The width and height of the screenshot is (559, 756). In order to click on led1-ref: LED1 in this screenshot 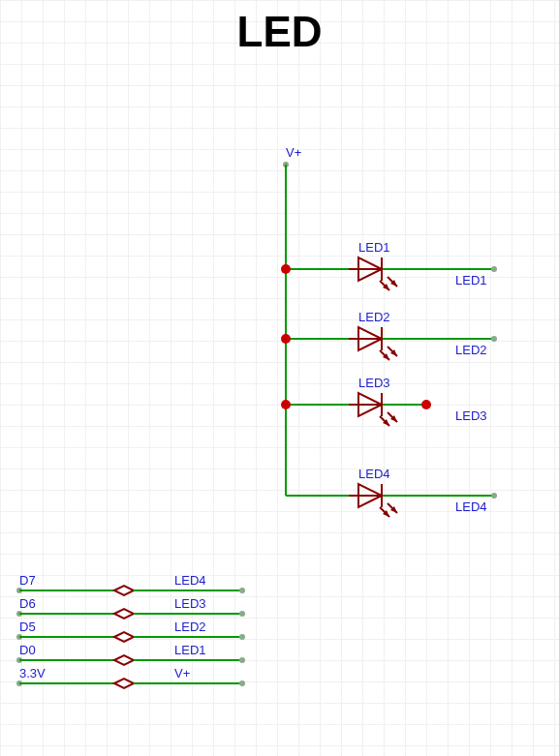, I will do `click(374, 248)`.